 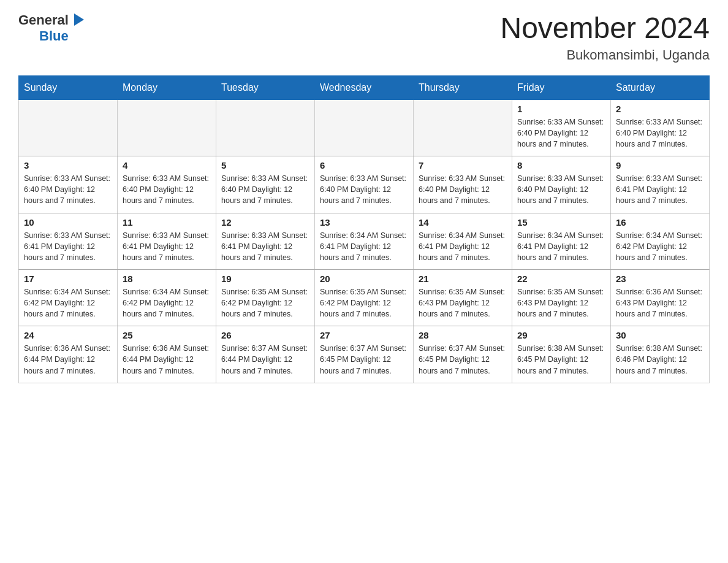 What do you see at coordinates (661, 87) in the screenshot?
I see `calendar-dow-saturday: Saturday` at bounding box center [661, 87].